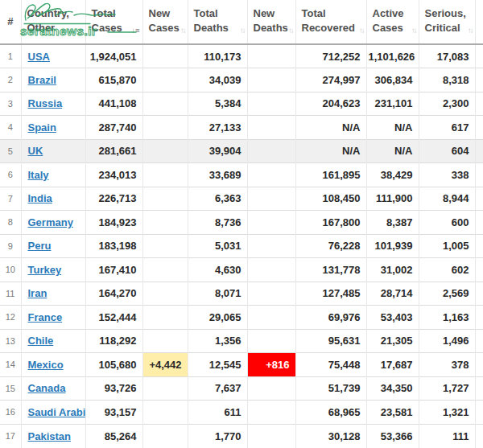 The image size is (483, 448). I want to click on total-deaths-cell: 110,173, so click(217, 56).